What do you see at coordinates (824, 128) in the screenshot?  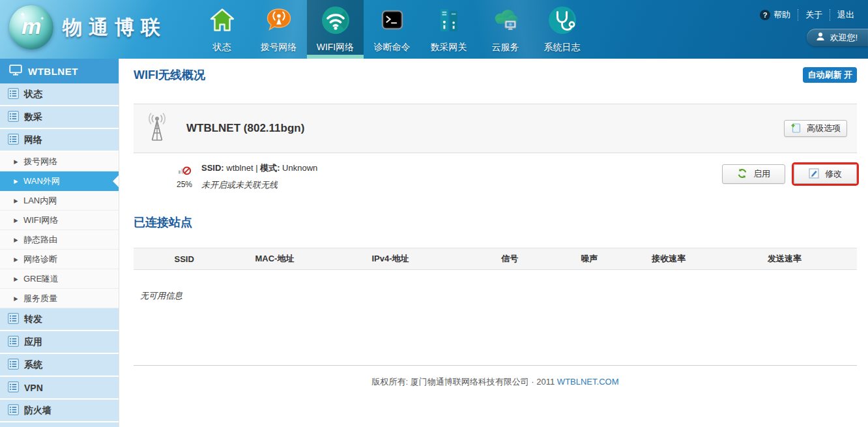 I see `button-label: 高级选项` at bounding box center [824, 128].